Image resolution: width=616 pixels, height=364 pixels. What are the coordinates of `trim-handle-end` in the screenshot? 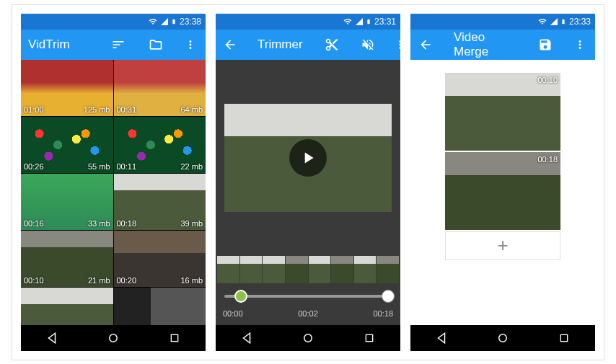 It's located at (388, 296).